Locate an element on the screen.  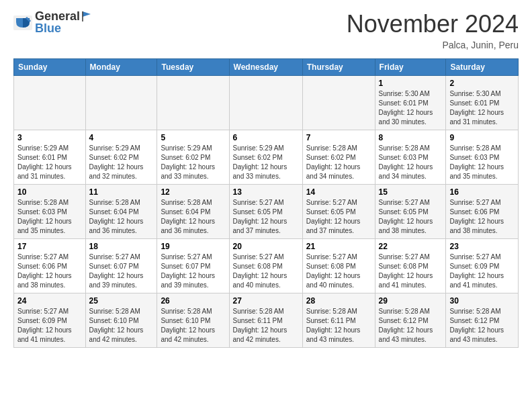
calendar-cell: 24Sunrise: 5:27 AM Sunset: 6:09 PM Dayli… is located at coordinates (50, 321).